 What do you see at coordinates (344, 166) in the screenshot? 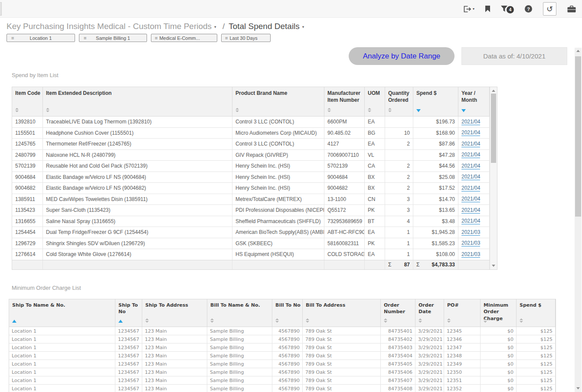
I see `table-cell: 5702139` at bounding box center [344, 166].